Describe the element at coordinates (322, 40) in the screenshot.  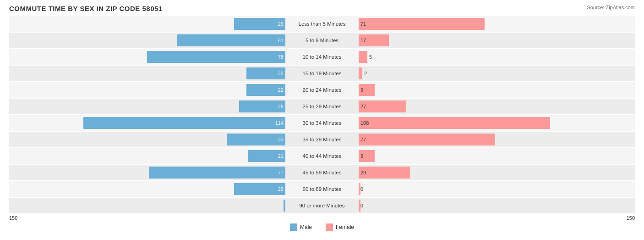
I see `bar-row: 615 to 9 Minutes17` at that location.